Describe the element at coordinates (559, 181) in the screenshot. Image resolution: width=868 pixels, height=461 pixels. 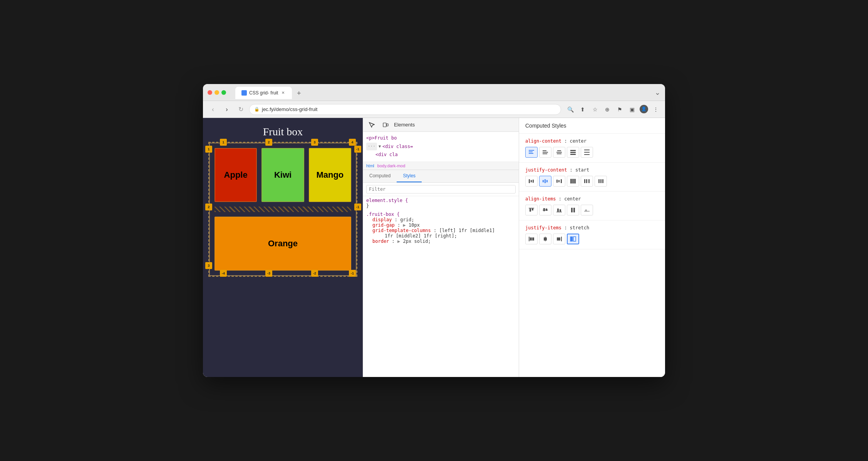
I see `jc-end-btn` at that location.